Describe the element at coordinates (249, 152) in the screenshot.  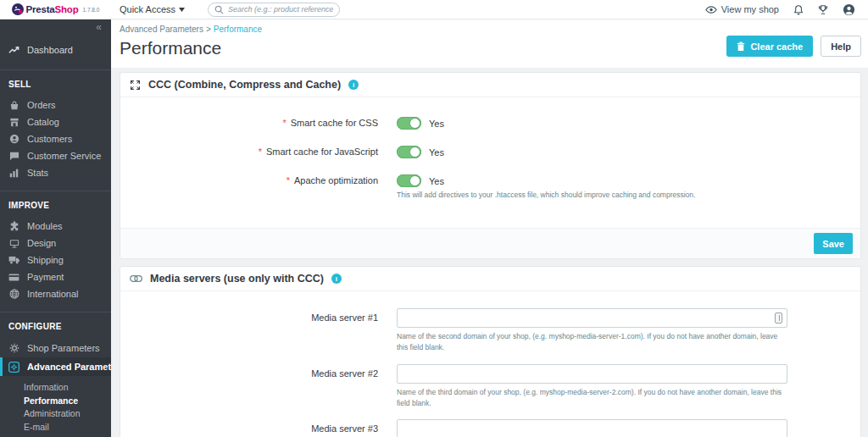
I see `field-label: *Smart cache for JavaScript` at that location.